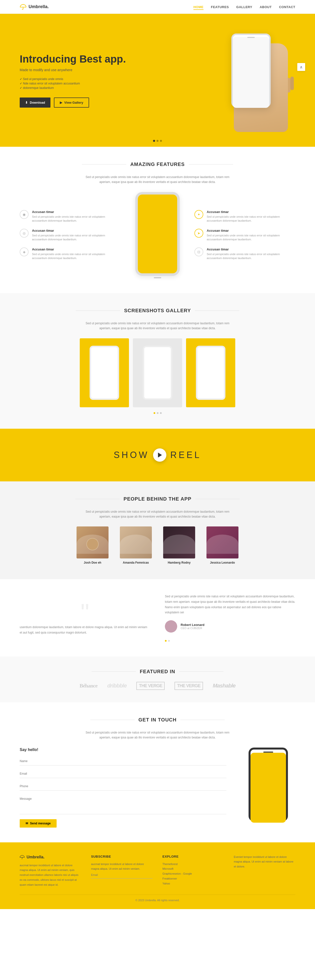  I want to click on testimonial-section: " usentium doloremque laudantium, totam …, so click(158, 618).